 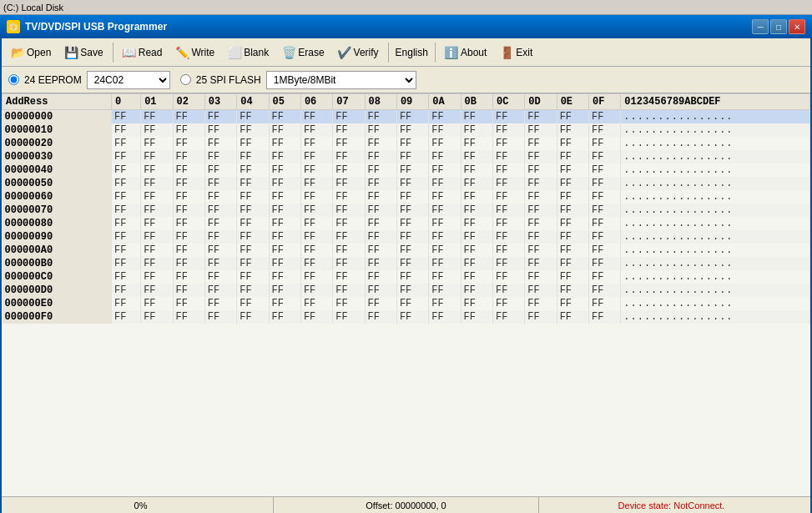 What do you see at coordinates (760, 27) in the screenshot?
I see `minimize-button: ─` at bounding box center [760, 27].